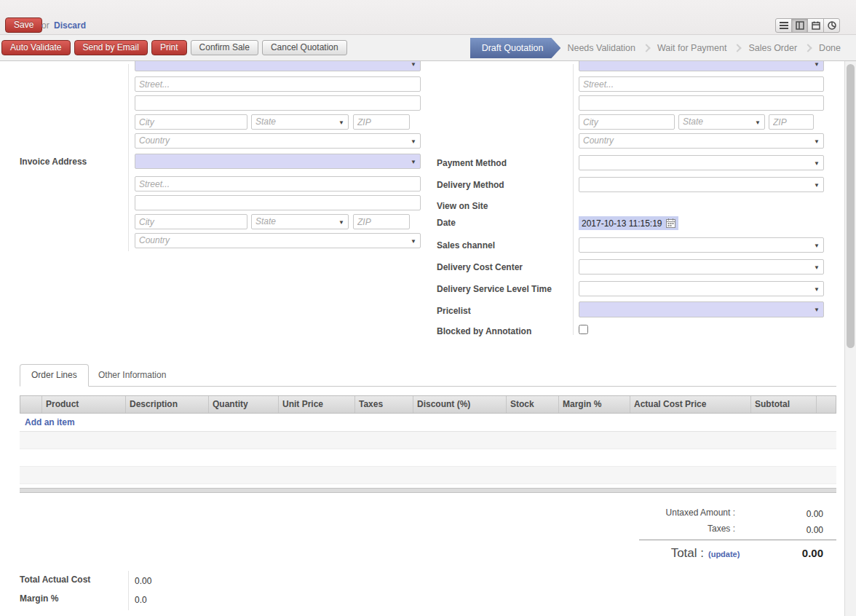  I want to click on calendar-view-button, so click(815, 25).